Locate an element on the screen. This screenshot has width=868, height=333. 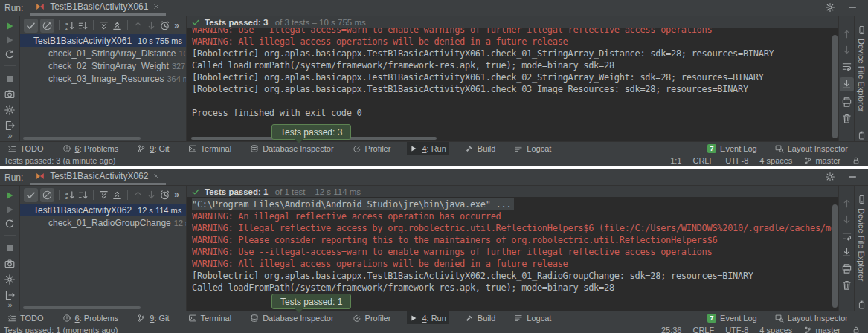
scroll-to-end-icon is located at coordinates (846, 253).